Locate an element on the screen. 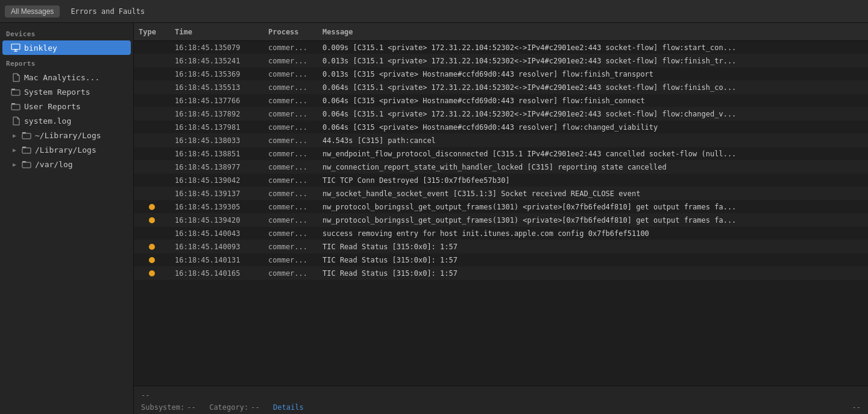 The image size is (868, 414). message-cell: nw_endpoint_flow_protocol_disconnected [… is located at coordinates (593, 154).